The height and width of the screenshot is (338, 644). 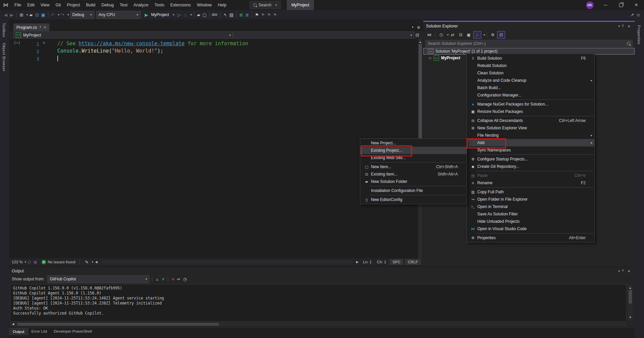 I want to click on close-tab-icon: ×, so click(x=45, y=27).